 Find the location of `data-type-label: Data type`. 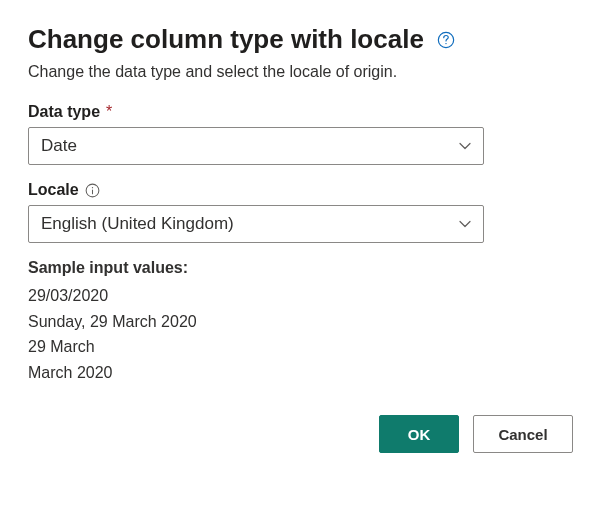

data-type-label: Data type is located at coordinates (64, 112).